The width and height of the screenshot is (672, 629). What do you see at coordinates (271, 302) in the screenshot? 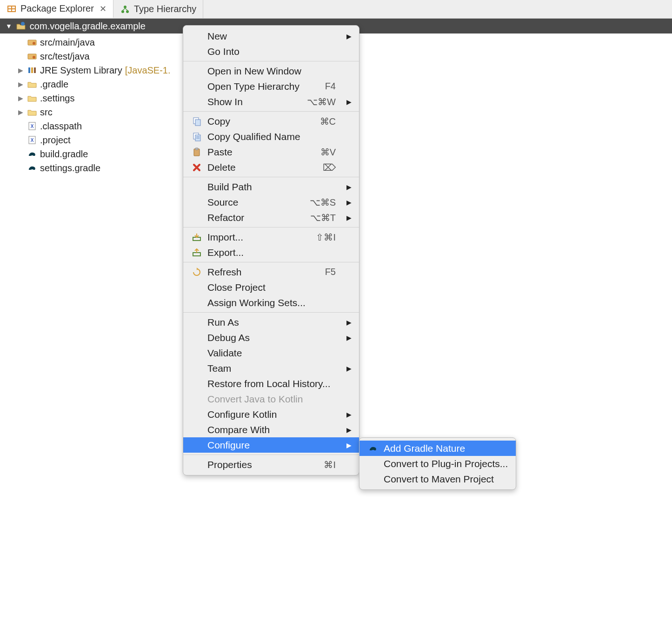
I see `menu-item-assign-working-sets: Assign Working Sets...` at bounding box center [271, 302].